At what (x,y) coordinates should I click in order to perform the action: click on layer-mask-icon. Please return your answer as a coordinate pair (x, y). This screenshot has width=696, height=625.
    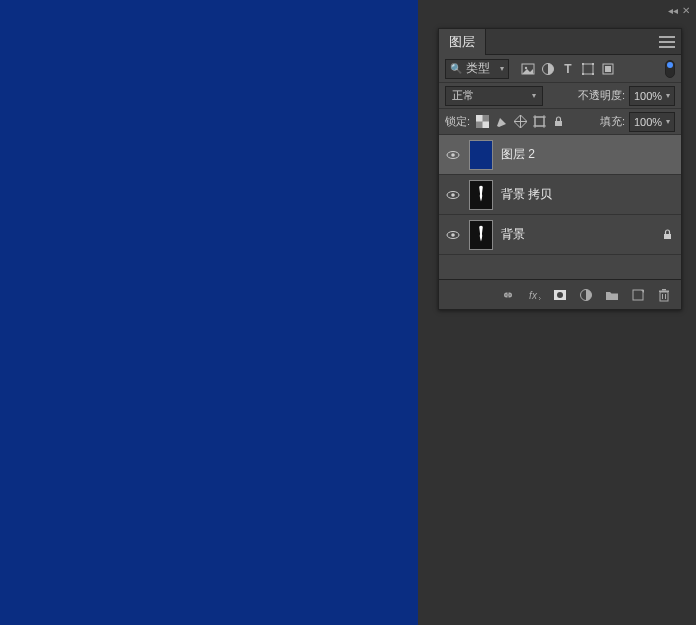
    Looking at the image, I should click on (560, 295).